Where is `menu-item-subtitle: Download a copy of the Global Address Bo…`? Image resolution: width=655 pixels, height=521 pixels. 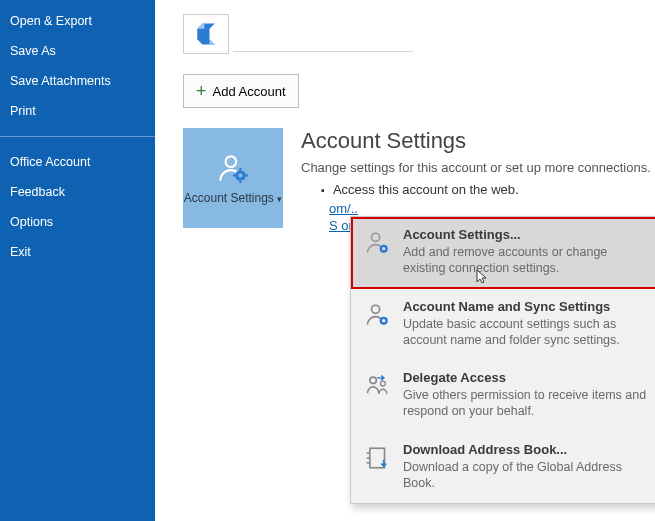 menu-item-subtitle: Download a copy of the Global Address Bo… is located at coordinates (525, 476).